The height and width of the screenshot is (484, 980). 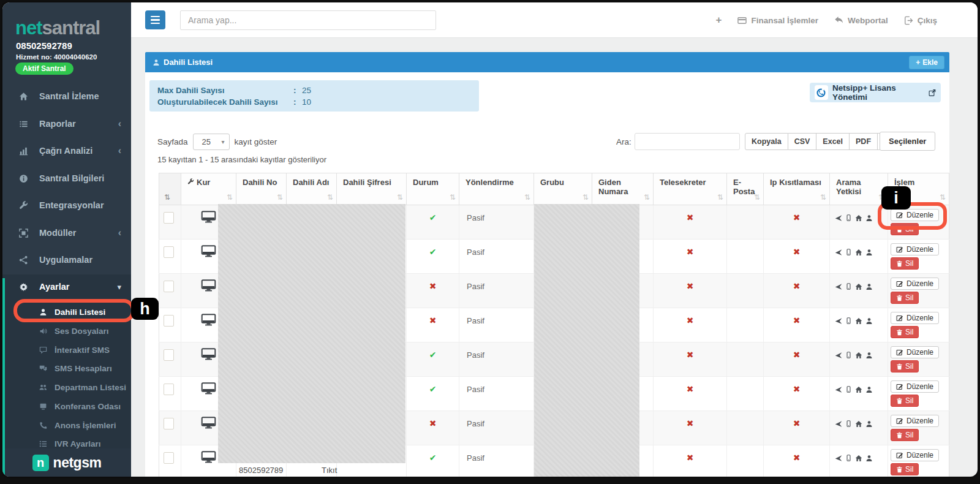 What do you see at coordinates (745, 325) in the screenshot?
I see `cell-eposta` at bounding box center [745, 325].